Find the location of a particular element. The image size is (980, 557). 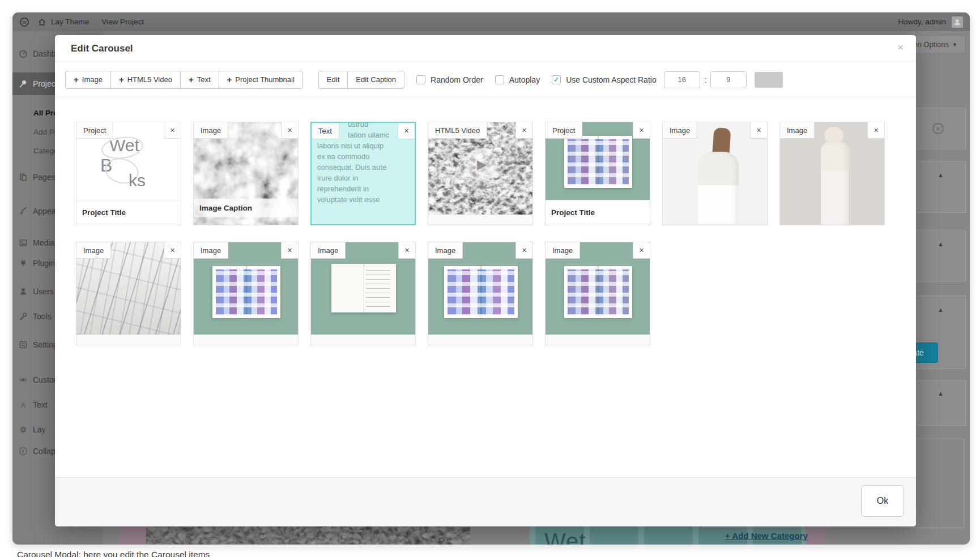

item-type-label: Text is located at coordinates (325, 131).